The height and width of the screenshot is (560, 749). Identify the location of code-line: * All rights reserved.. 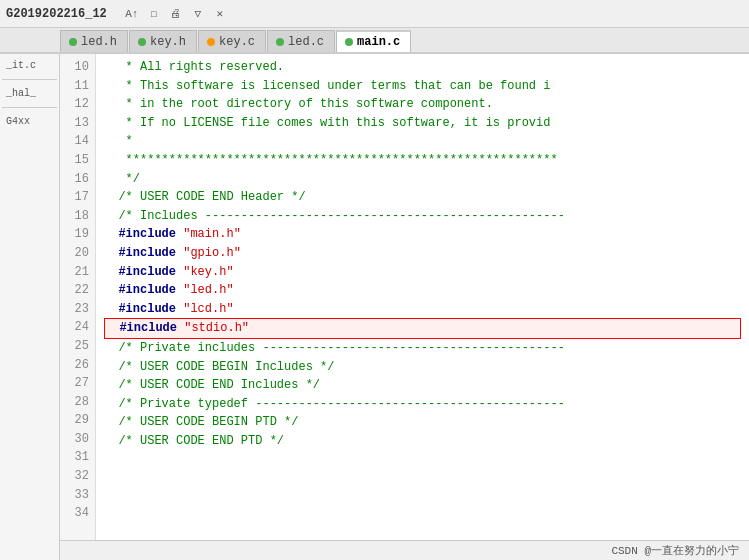
(422, 68).